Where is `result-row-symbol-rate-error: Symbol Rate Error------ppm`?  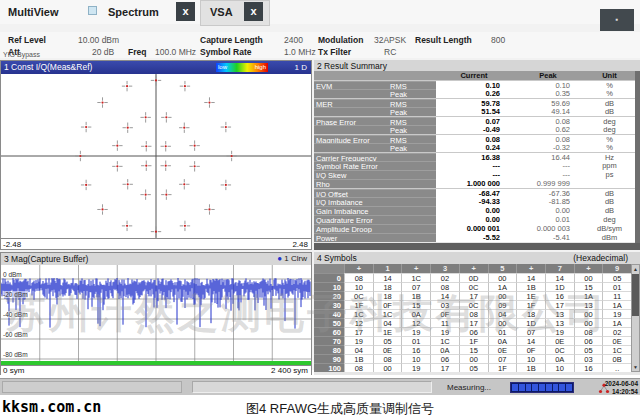
result-row-symbol-rate-error: Symbol Rate Error------ppm is located at coordinates (474, 166).